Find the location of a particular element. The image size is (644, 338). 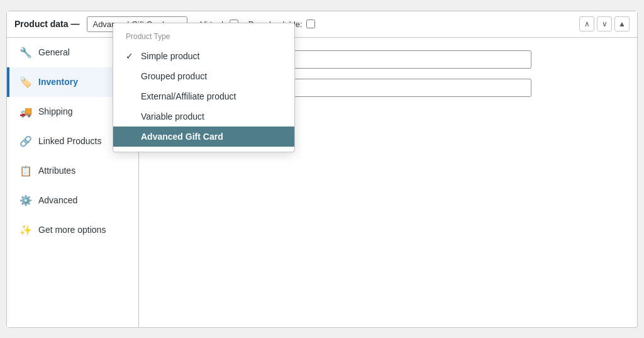

external-product-label: External/Affiliate product is located at coordinates (189, 96).